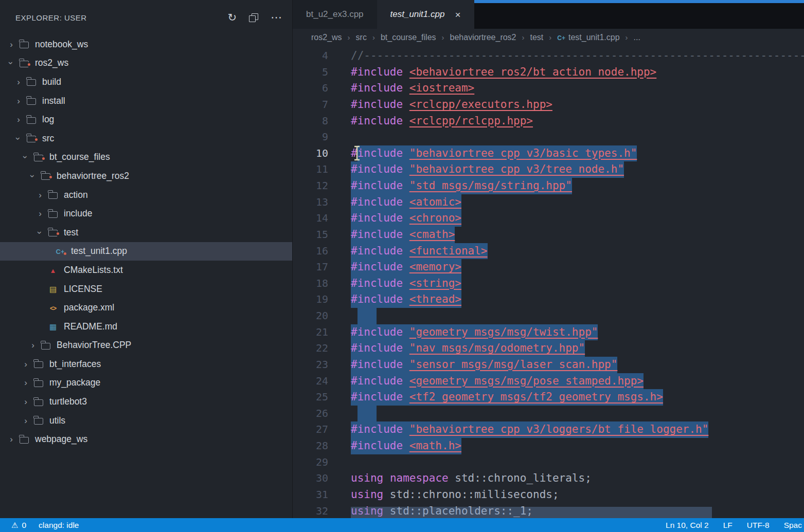  What do you see at coordinates (322, 203) in the screenshot?
I see `line-number: 13` at bounding box center [322, 203].